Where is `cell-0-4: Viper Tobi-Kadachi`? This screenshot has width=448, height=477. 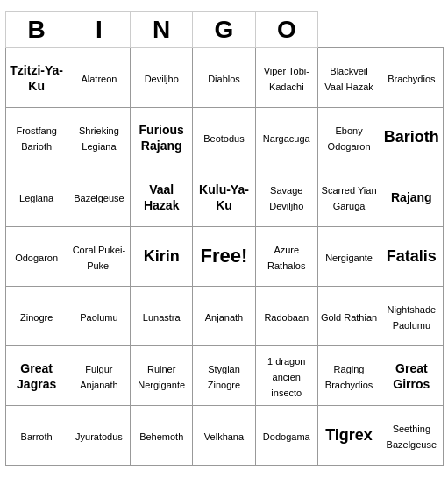
cell-0-4: Viper Tobi-Kadachi is located at coordinates (286, 78).